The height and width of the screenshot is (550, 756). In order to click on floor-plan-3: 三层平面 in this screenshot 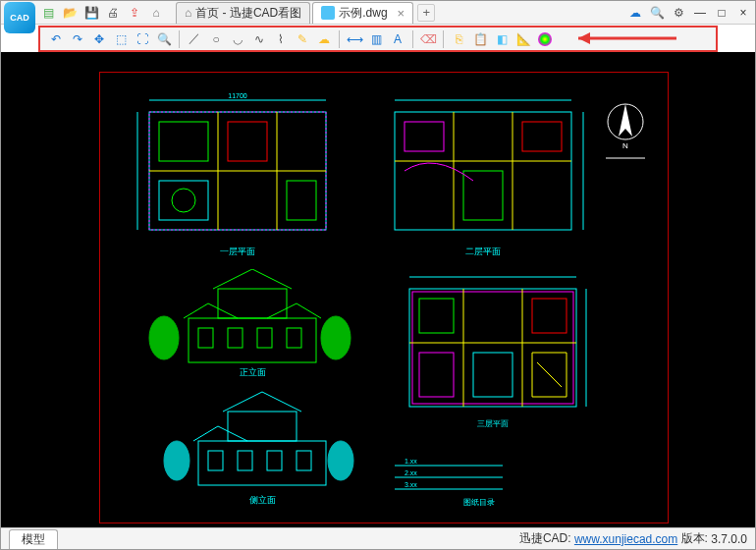, I will do `click(493, 353)`.